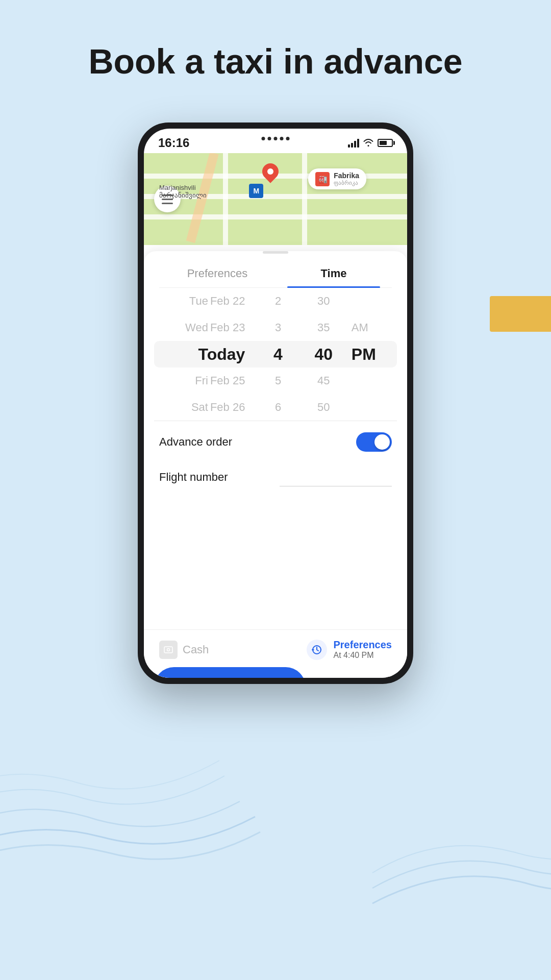 The height and width of the screenshot is (980, 551). What do you see at coordinates (276, 62) in the screenshot?
I see `page-title: Book a taxi in advance` at bounding box center [276, 62].